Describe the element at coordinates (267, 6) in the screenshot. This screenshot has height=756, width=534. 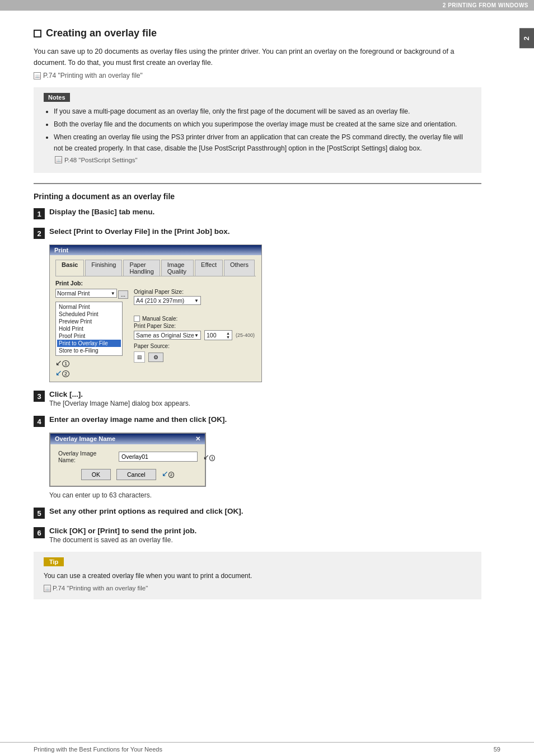
I see `top-bar: 2 PRINTING FROM WINDOWS` at that location.